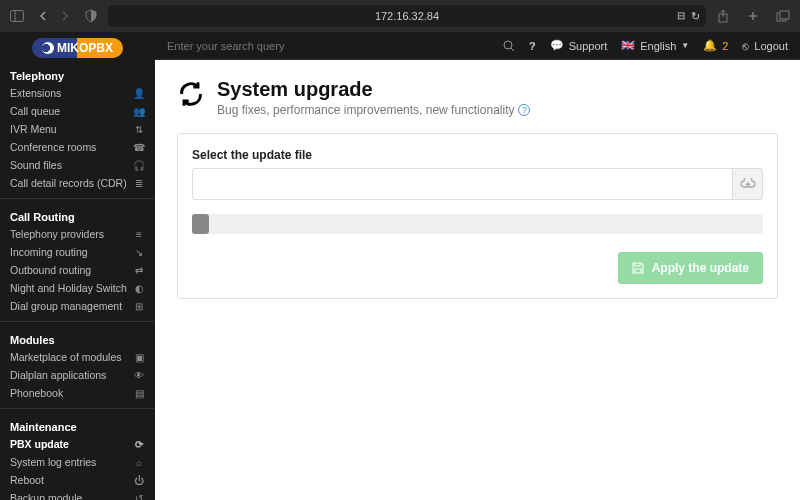 This screenshot has width=800, height=500. Describe the element at coordinates (139, 358) in the screenshot. I see `sidebar-item-icon: ▣` at that location.